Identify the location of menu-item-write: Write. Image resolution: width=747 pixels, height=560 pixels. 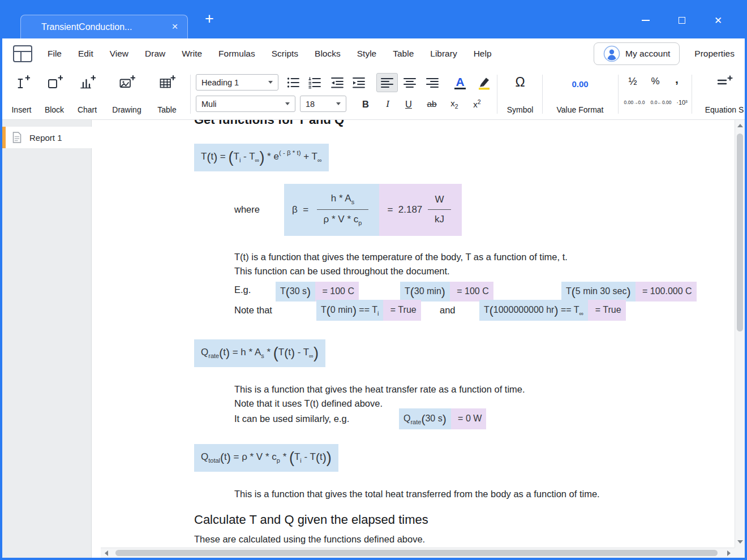
(192, 54).